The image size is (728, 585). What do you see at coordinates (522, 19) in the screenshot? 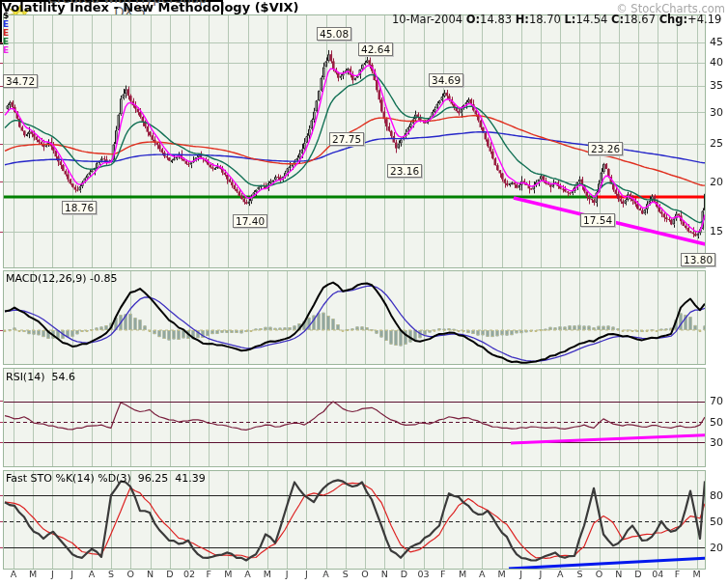
I see `quote-key: H:` at bounding box center [522, 19].